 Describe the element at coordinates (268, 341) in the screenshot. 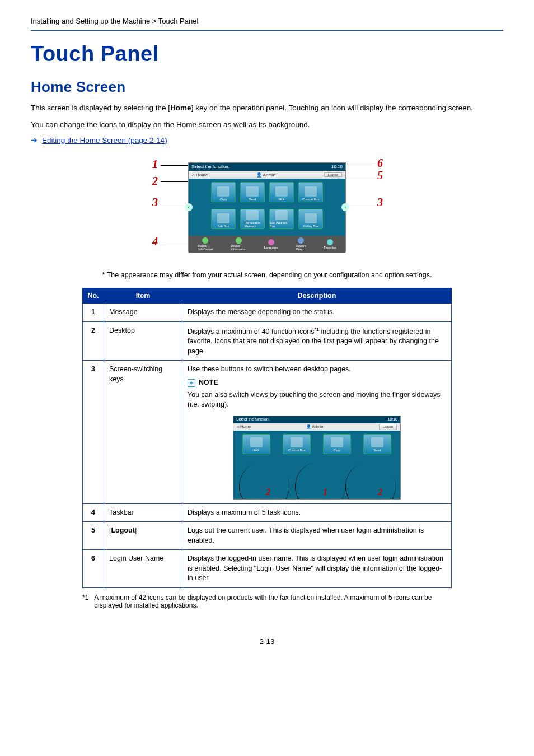

I see `table-row: 2 Desktop Displays a maximum of 40 funct…` at that location.